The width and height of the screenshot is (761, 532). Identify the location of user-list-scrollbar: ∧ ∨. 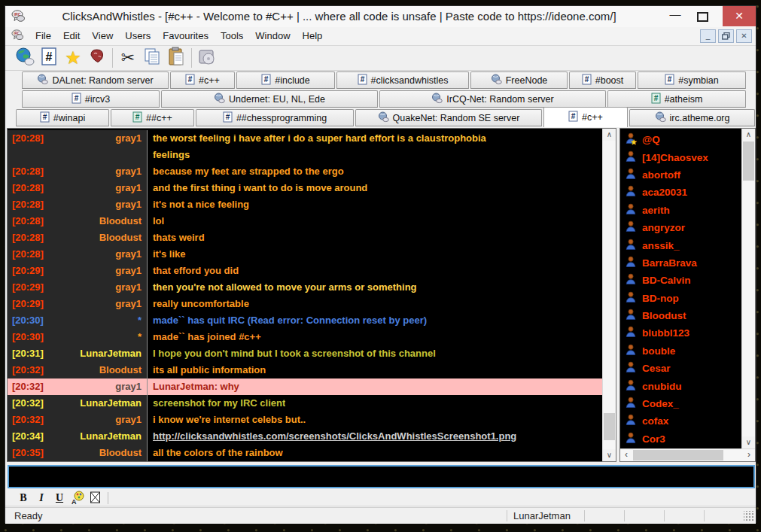
(748, 289).